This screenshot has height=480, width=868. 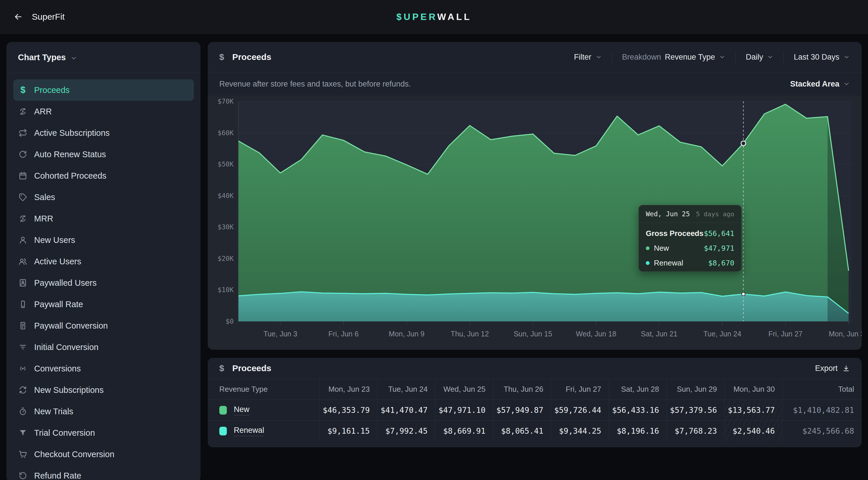 What do you see at coordinates (753, 431) in the screenshot?
I see `table-cell: $2,540.46` at bounding box center [753, 431].